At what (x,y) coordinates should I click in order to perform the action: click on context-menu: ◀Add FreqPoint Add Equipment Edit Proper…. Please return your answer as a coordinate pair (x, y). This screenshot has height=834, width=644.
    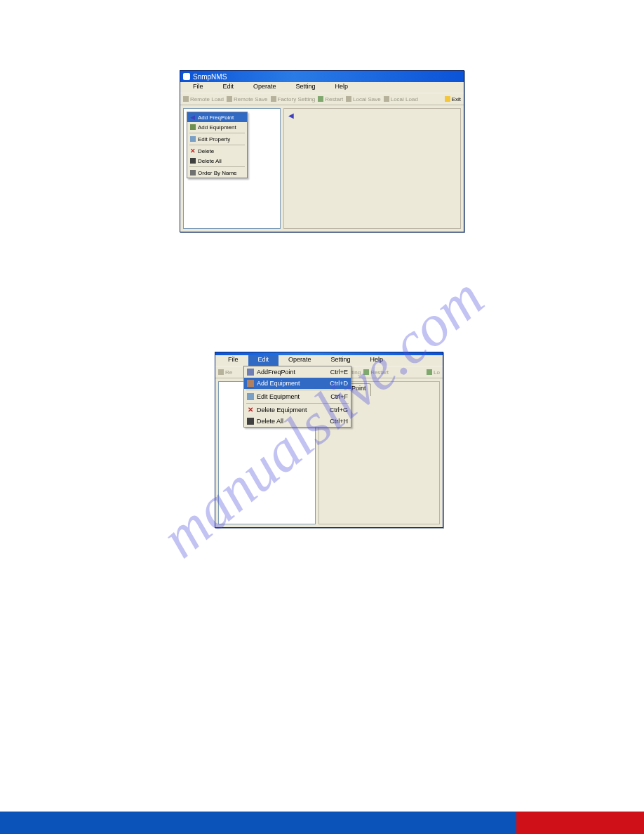
    Looking at the image, I should click on (217, 145).